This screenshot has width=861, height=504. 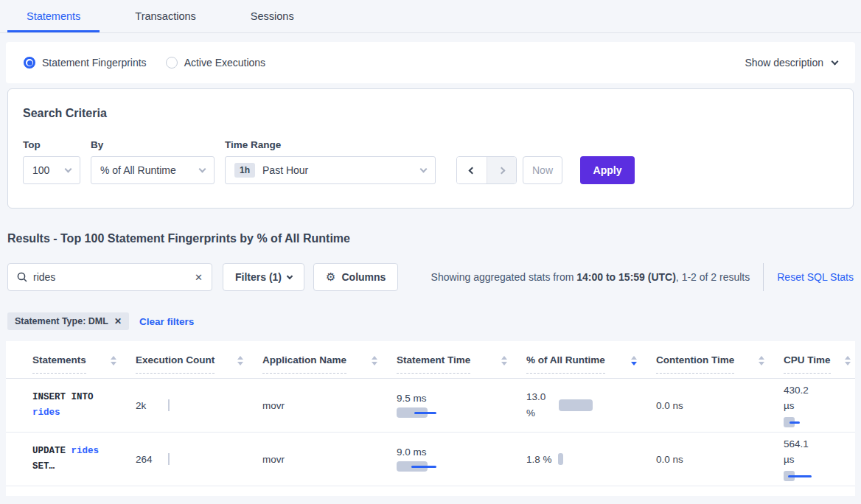 What do you see at coordinates (820, 364) in the screenshot?
I see `col-header-cpu-time: CPU Time` at bounding box center [820, 364].